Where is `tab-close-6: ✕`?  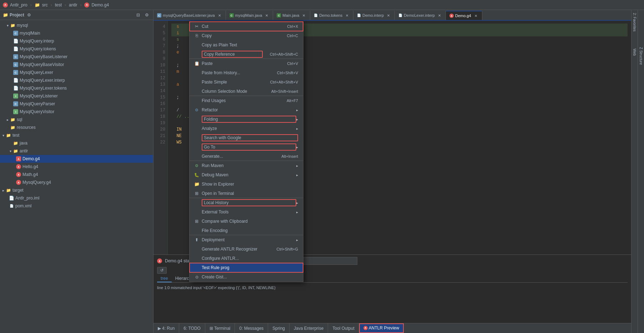
tab-close-6: ✕ is located at coordinates (439, 15).